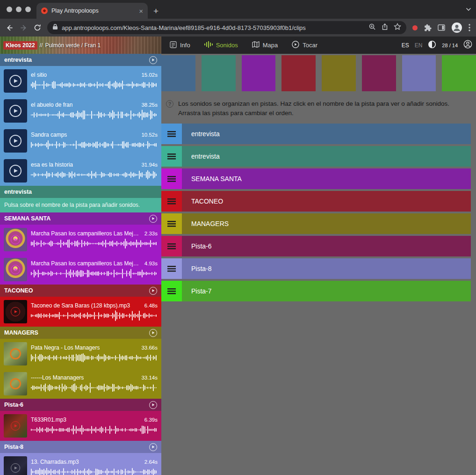 This screenshot has height=475, width=476. What do you see at coordinates (55, 28) in the screenshot?
I see `lock-icon` at bounding box center [55, 28].